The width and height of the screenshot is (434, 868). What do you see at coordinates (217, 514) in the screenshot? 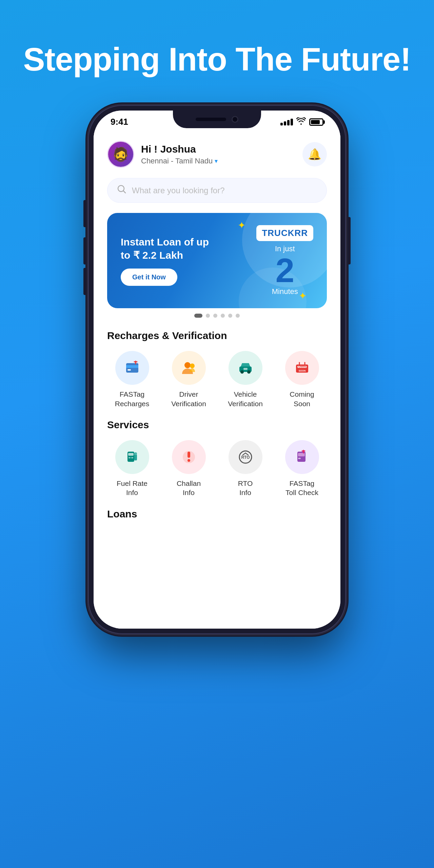
I see `loans-title: Loans` at bounding box center [217, 514].